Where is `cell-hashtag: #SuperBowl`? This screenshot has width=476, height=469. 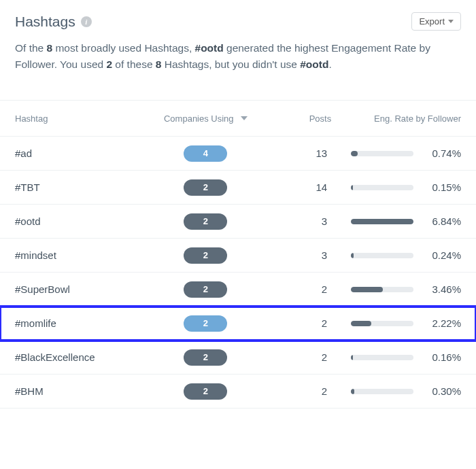 cell-hashtag: #SuperBowl is located at coordinates (84, 290).